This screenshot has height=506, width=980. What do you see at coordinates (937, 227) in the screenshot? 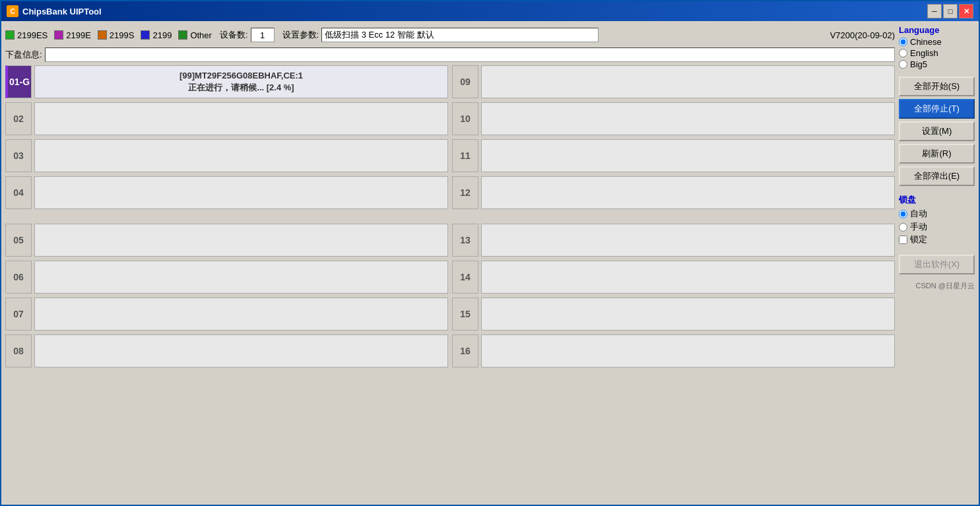
I see `lock-option-手动: 手动` at bounding box center [937, 227].